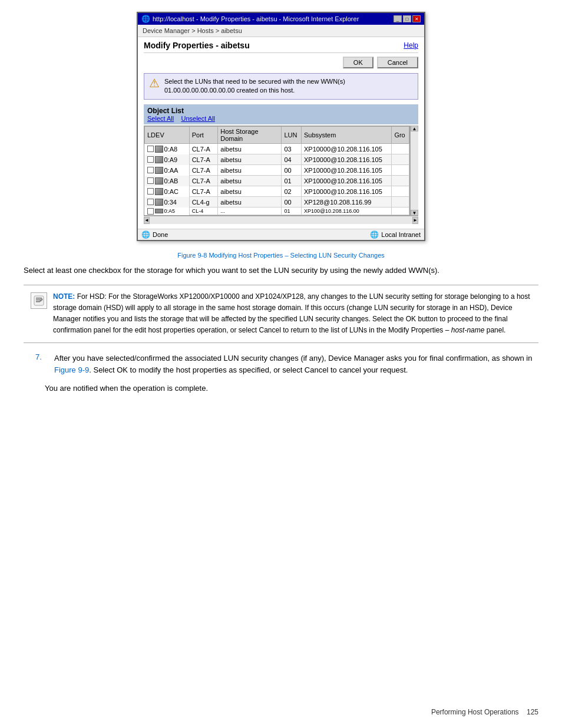 The image size is (562, 728). What do you see at coordinates (375, 235) in the screenshot?
I see `intranet-icon: 🌐` at bounding box center [375, 235].